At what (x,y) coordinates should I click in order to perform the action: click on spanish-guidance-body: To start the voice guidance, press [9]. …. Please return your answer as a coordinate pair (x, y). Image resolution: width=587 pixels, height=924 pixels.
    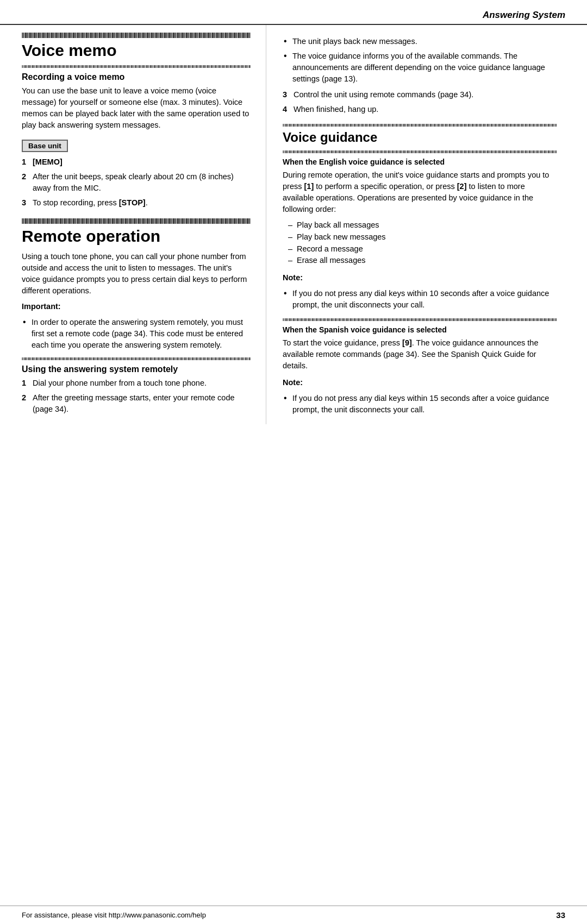
    Looking at the image, I should click on (420, 354).